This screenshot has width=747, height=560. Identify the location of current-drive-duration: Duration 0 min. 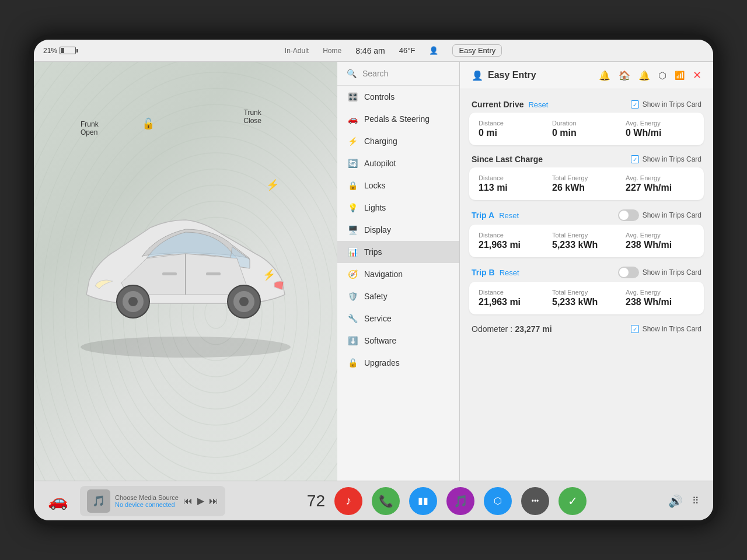
(587, 129).